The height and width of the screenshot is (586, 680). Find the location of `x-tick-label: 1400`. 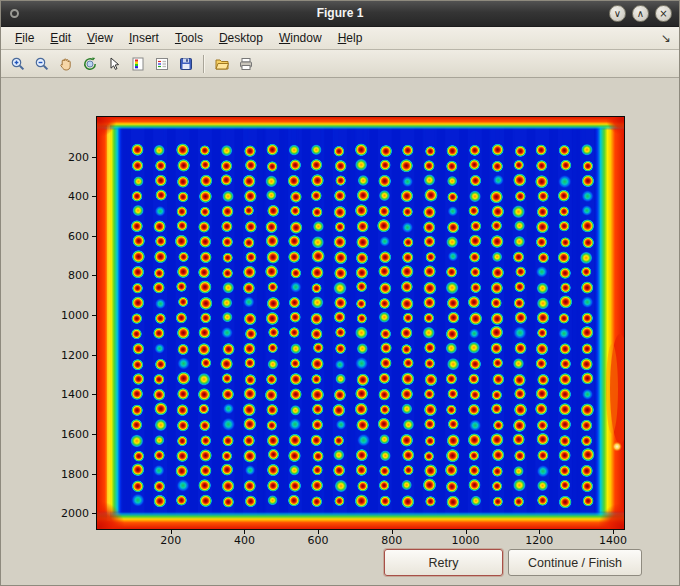

x-tick-label: 1400 is located at coordinates (613, 540).